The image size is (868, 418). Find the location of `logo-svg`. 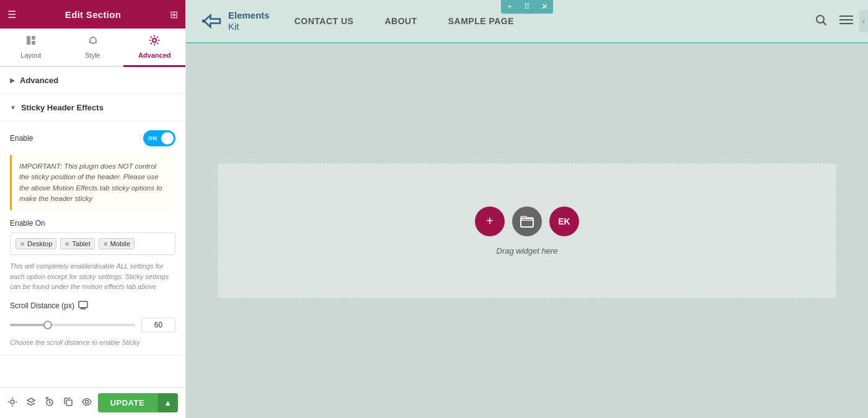

logo-svg is located at coordinates (212, 21).